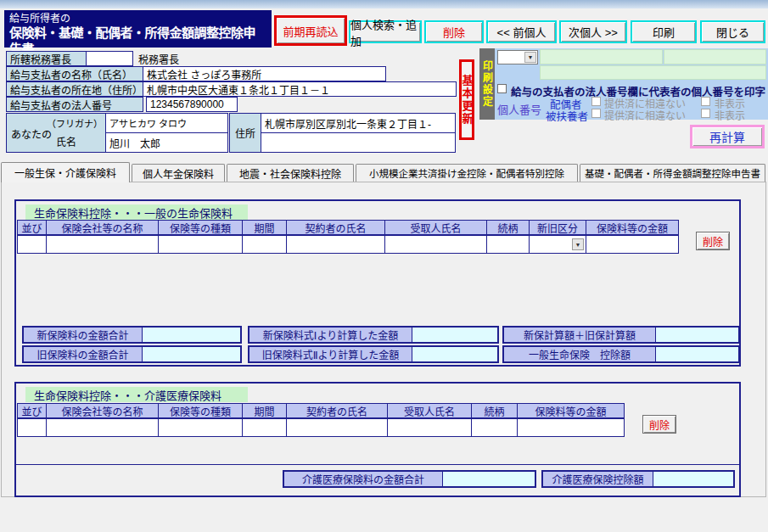  I want to click on care-deduction-group: 介護医療保険控除額, so click(638, 479).